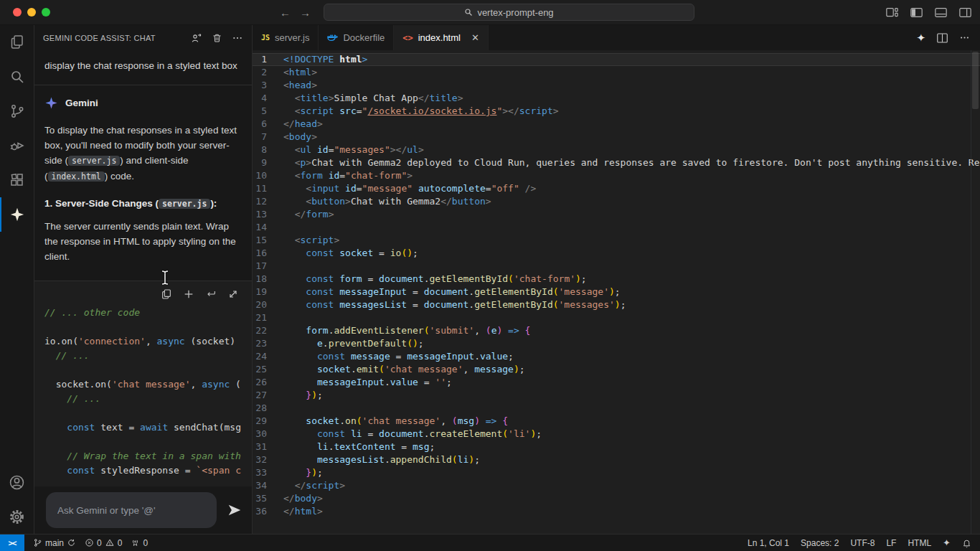  I want to click on code-line: 30 const li = document.createElement('li…, so click(616, 434).